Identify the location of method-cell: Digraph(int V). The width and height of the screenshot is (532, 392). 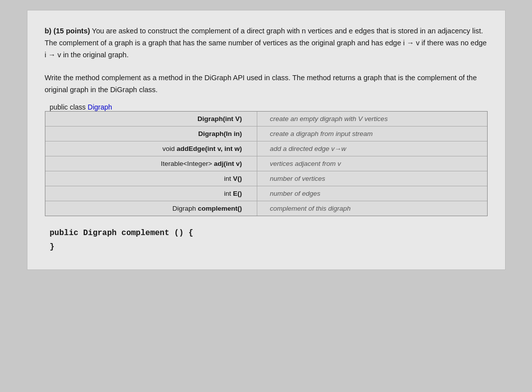
(152, 119).